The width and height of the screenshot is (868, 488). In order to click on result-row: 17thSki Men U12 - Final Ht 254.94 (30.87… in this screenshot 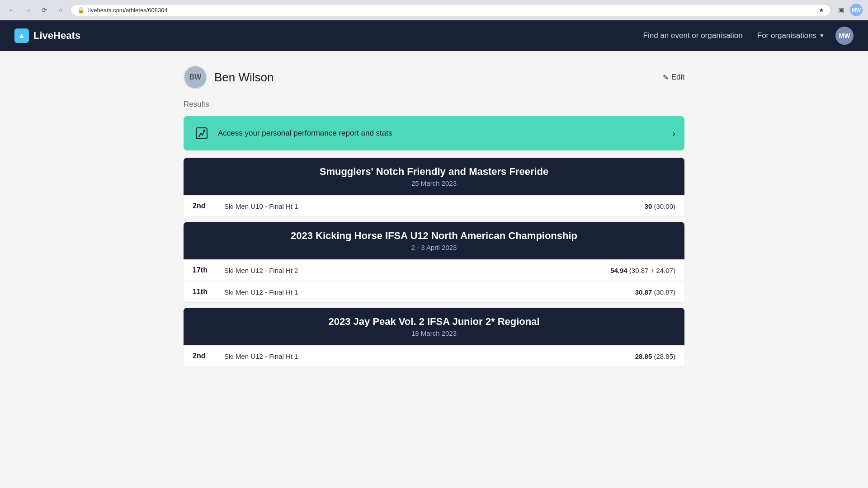, I will do `click(434, 270)`.